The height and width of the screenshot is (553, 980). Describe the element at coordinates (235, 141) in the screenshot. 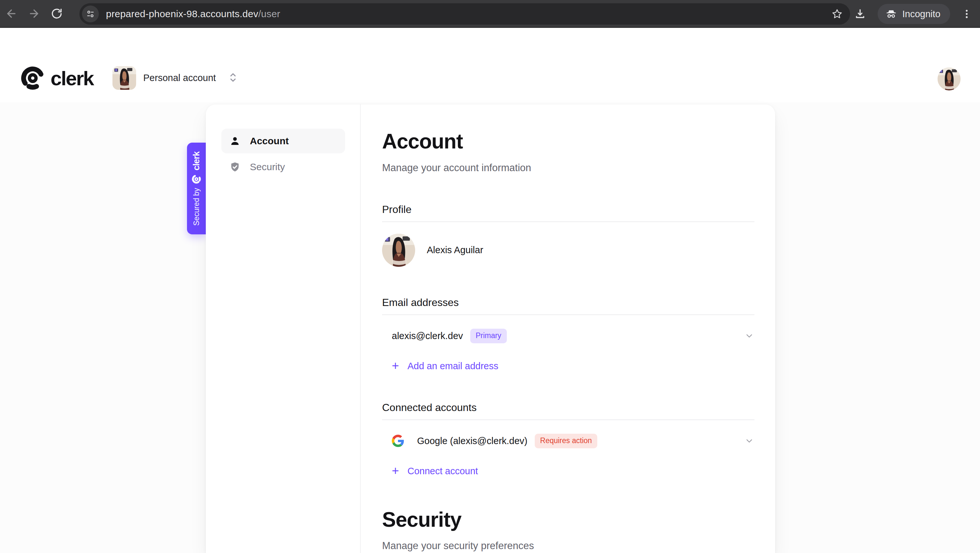

I see `person-icon` at that location.